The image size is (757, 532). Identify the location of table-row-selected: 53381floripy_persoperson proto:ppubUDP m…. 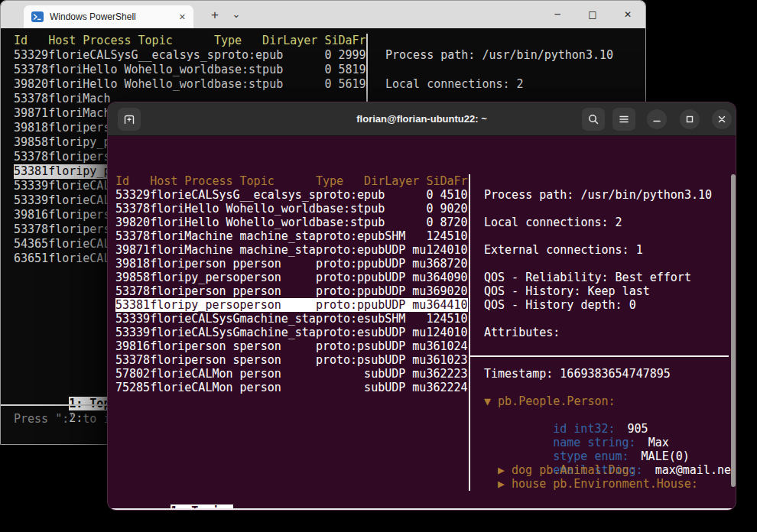
(292, 305).